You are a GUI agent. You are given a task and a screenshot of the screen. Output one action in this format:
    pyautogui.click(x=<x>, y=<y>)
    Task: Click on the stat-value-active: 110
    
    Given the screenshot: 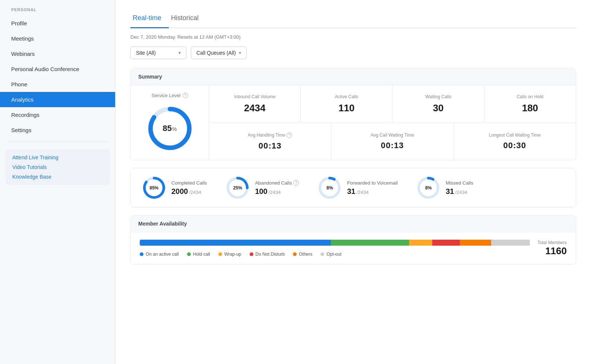 What is the action you would take?
    pyautogui.click(x=347, y=108)
    